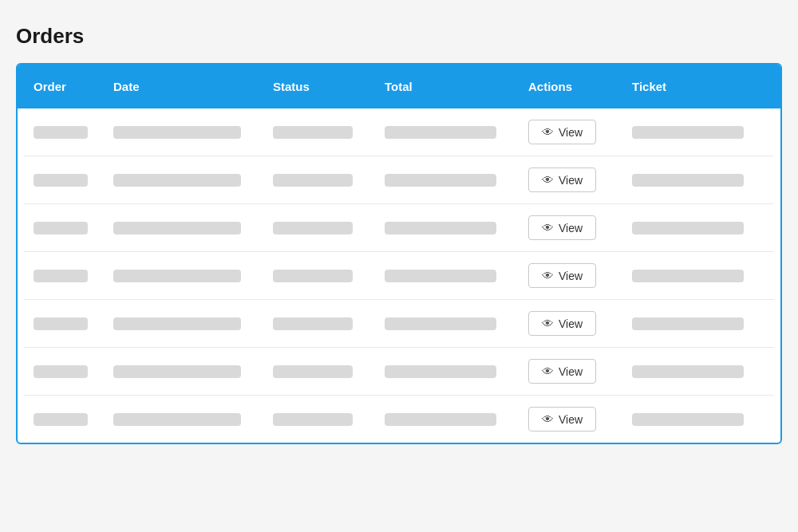 This screenshot has width=798, height=532. Describe the element at coordinates (698, 86) in the screenshot. I see `header-ticket: Ticket` at that location.